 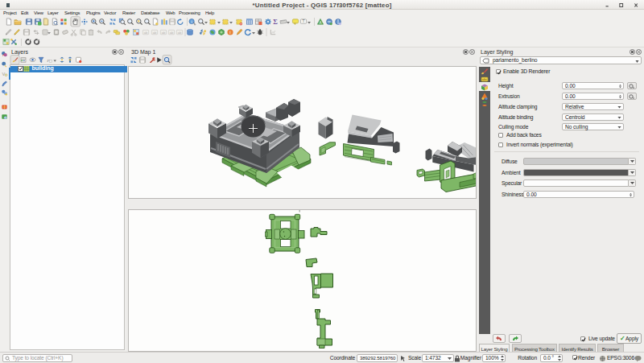 What do you see at coordinates (485, 79) in the screenshot?
I see `svg-text: abc` at bounding box center [485, 79].